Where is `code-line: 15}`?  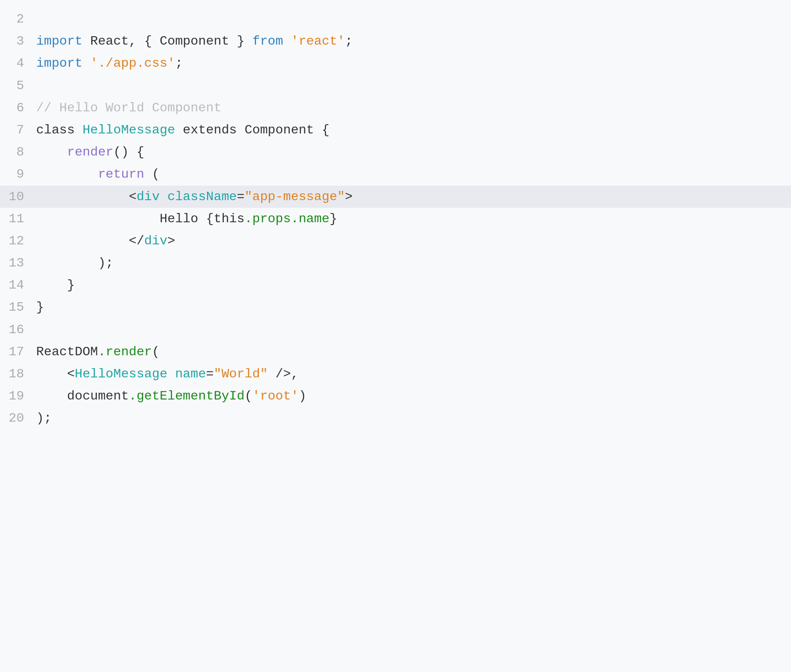 code-line: 15} is located at coordinates (396, 307).